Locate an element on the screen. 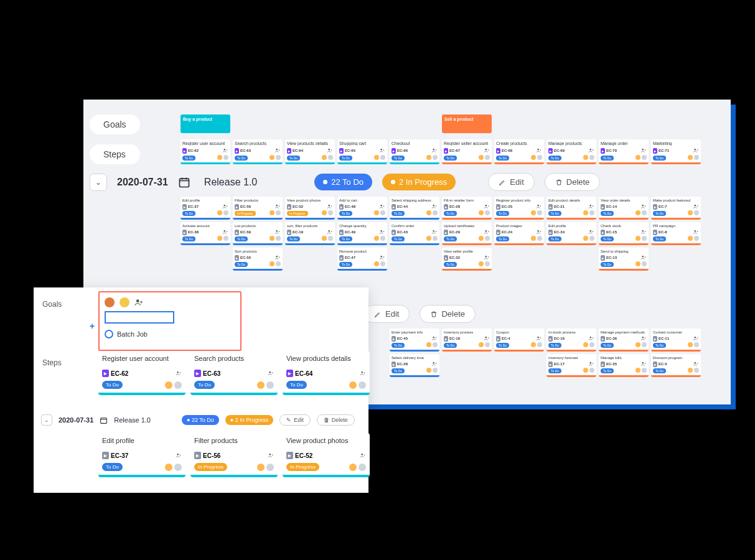  task-card: Remove product▸EC-47To Do is located at coordinates (362, 259).